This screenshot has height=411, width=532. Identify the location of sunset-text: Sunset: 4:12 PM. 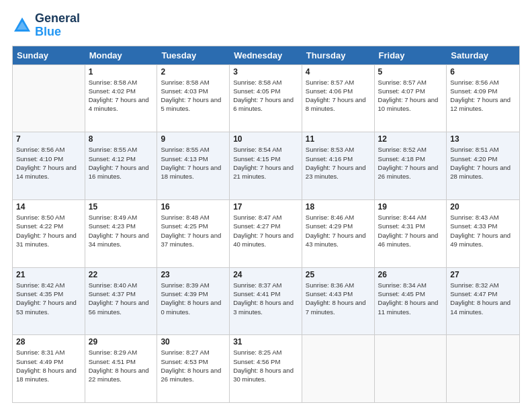
(112, 158).